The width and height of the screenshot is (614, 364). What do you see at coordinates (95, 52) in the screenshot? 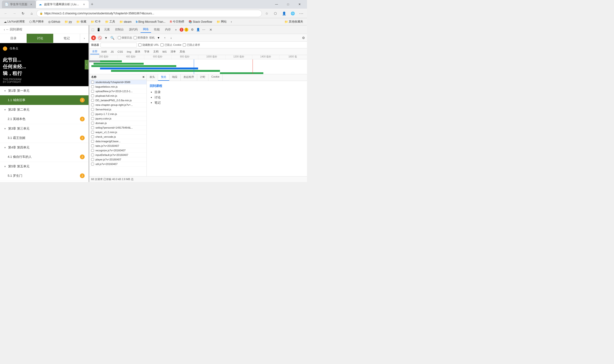
I see `net-type-all: 全部` at bounding box center [95, 52].